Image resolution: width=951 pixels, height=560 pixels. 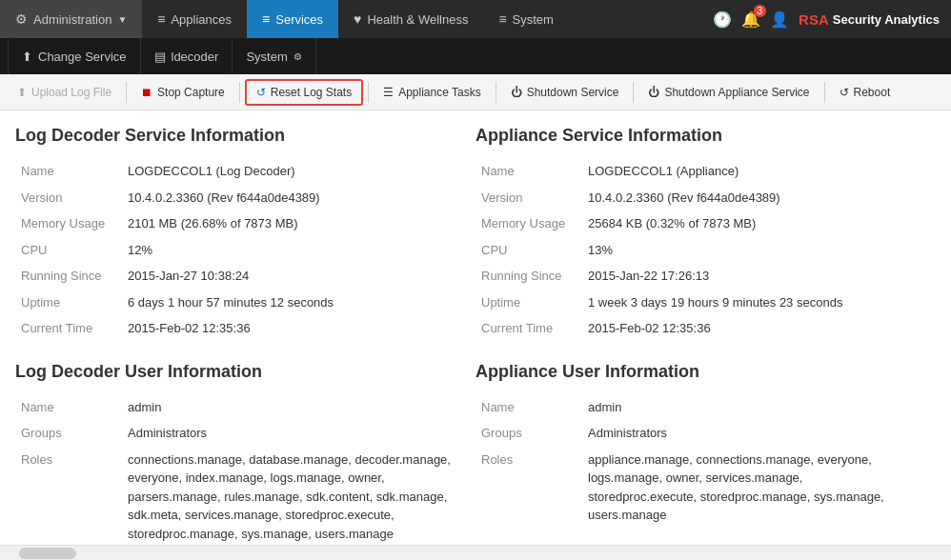 I want to click on shutdown-service-button: ⏻ Shutdown Service, so click(x=565, y=92).